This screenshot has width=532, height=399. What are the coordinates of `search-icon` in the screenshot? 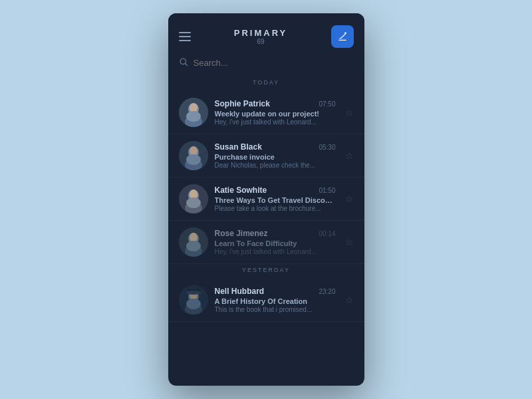 It's located at (184, 63).